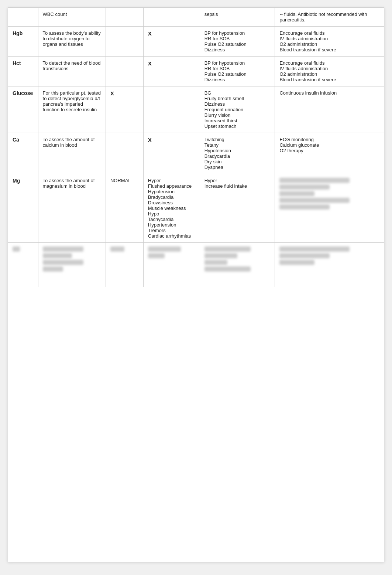 This screenshot has width=392, height=575. I want to click on row-label: Ca, so click(16, 140).